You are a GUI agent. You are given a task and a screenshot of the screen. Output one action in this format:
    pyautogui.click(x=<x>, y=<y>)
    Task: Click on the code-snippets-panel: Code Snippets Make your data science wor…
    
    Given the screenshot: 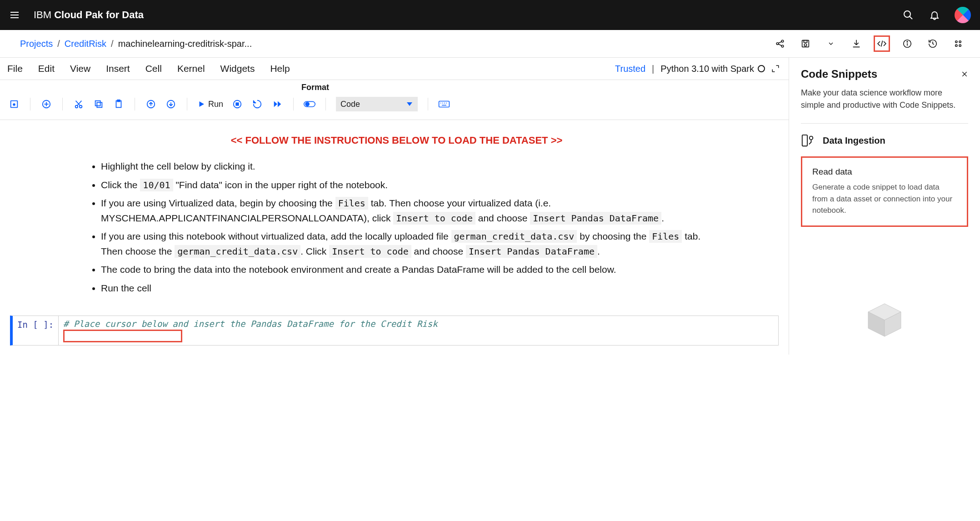 What is the action you would take?
    pyautogui.click(x=885, y=206)
    